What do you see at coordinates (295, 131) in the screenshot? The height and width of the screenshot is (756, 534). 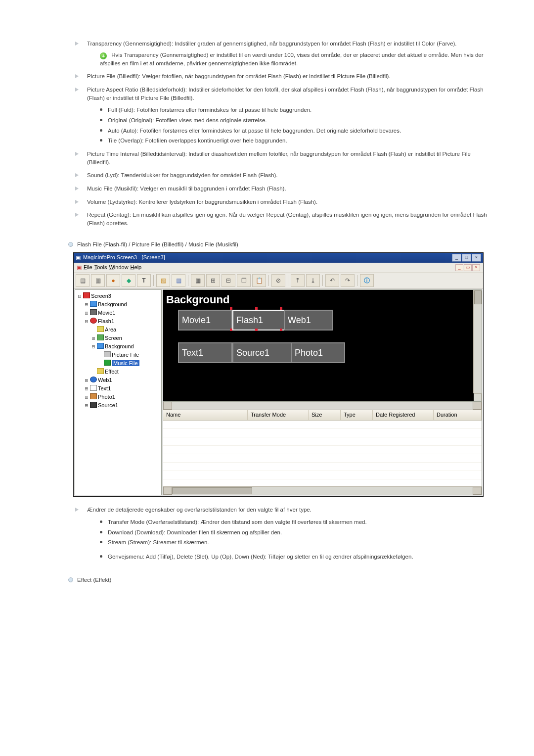 I see `sub-auto: Auto (Auto): Fotofilen forstørres eller …` at bounding box center [295, 131].